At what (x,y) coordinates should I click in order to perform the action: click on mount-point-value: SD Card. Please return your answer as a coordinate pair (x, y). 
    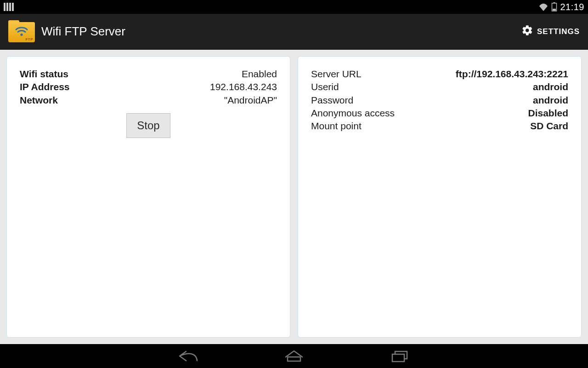
    Looking at the image, I should click on (549, 126).